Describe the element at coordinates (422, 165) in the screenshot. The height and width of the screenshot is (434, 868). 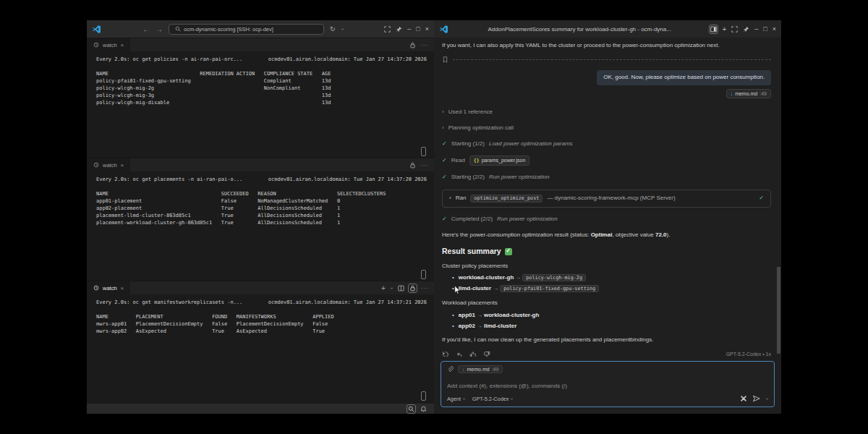
I see `pane2-actions: ···` at that location.